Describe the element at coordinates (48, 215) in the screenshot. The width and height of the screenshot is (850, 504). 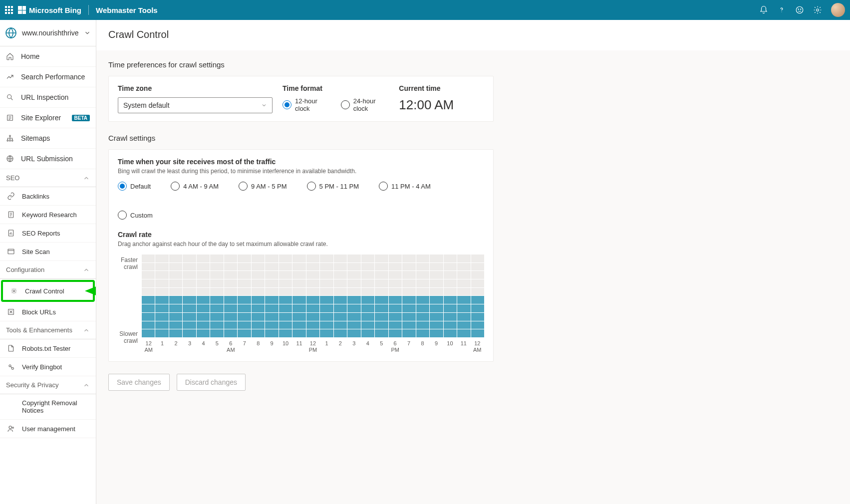
I see `nav-keyword-research: Keyword Research` at that location.